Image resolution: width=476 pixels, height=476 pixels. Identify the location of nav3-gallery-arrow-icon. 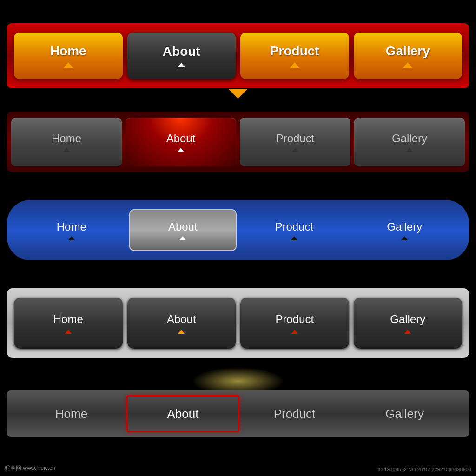
(404, 238).